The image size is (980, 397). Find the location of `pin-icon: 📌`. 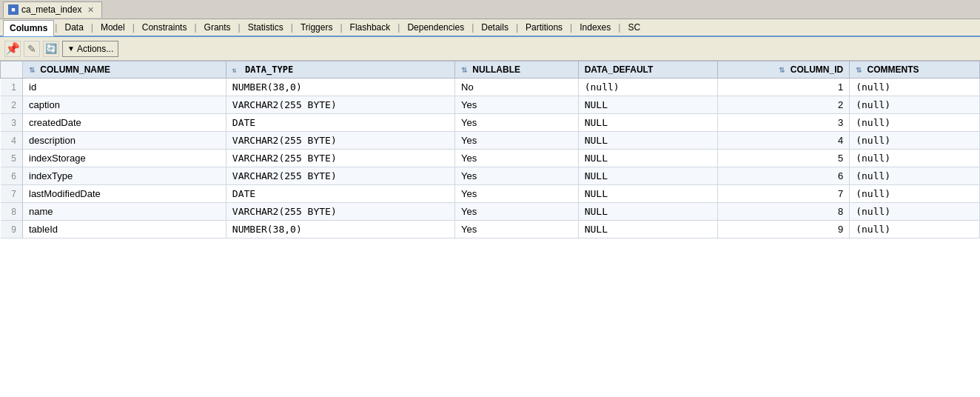

pin-icon: 📌 is located at coordinates (13, 49).